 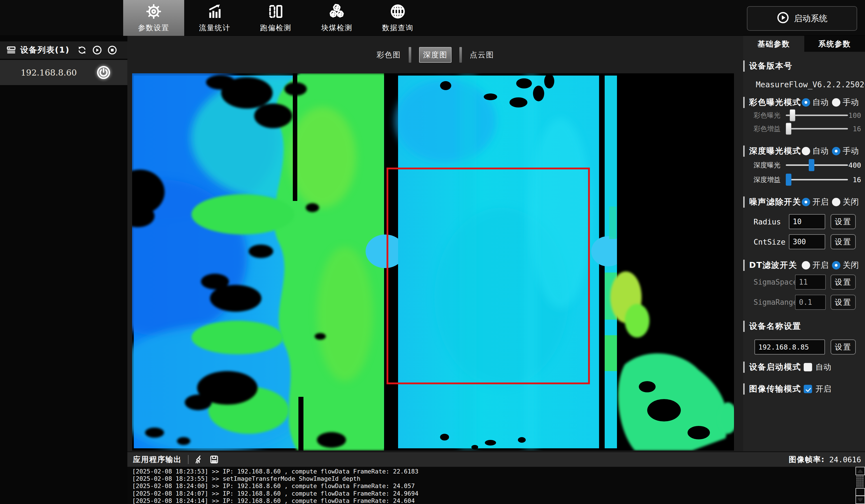 What do you see at coordinates (389, 55) in the screenshot?
I see `tab-color-image: 彩色图` at bounding box center [389, 55].